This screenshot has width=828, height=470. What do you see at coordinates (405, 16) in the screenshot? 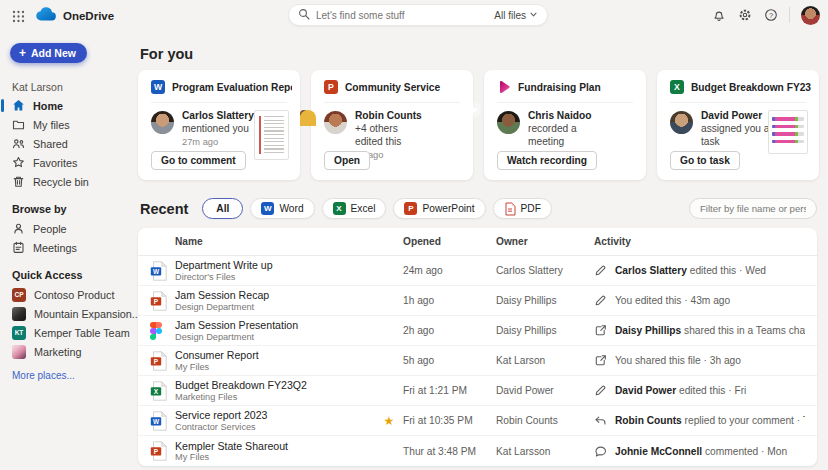
I see `search-input` at bounding box center [405, 16].